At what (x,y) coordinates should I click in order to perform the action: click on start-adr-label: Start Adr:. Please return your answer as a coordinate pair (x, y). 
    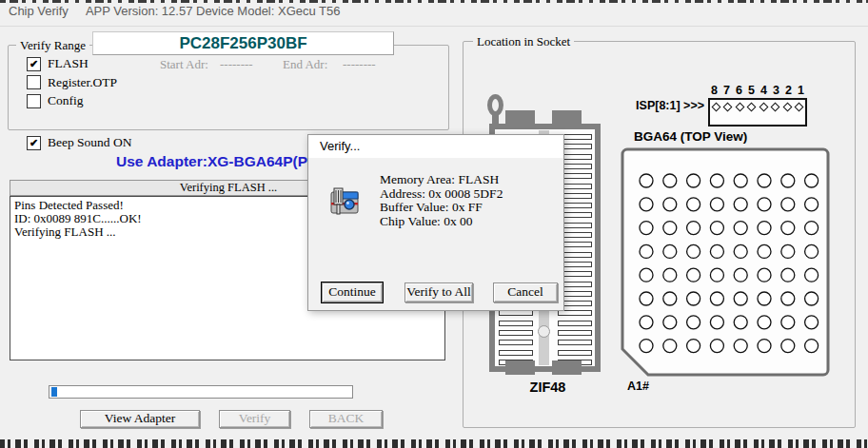
    Looking at the image, I should click on (185, 65).